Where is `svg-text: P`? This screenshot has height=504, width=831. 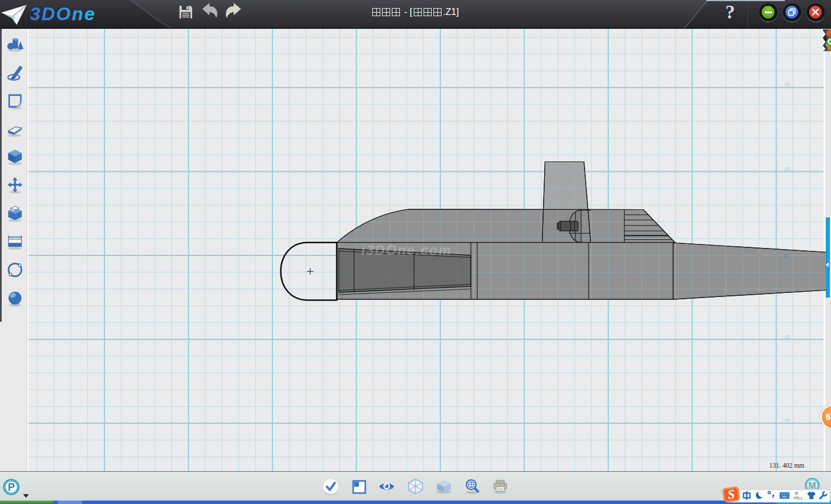
svg-text: P is located at coordinates (11, 487).